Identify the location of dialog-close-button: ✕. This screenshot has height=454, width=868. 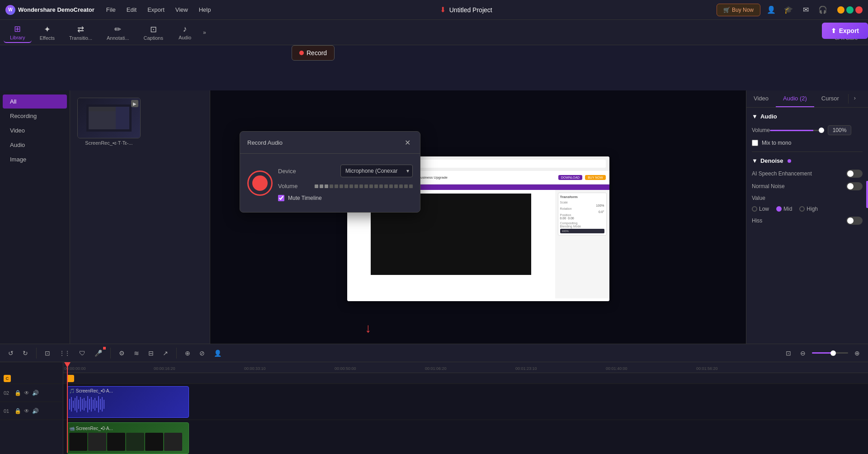
(407, 142).